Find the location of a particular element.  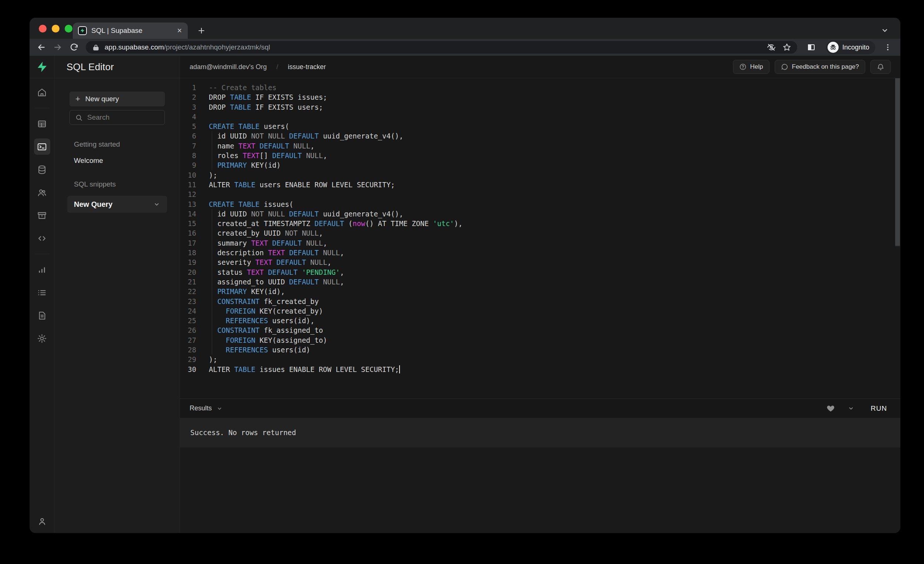

section-label-getting-started: Getting started is located at coordinates (123, 145).